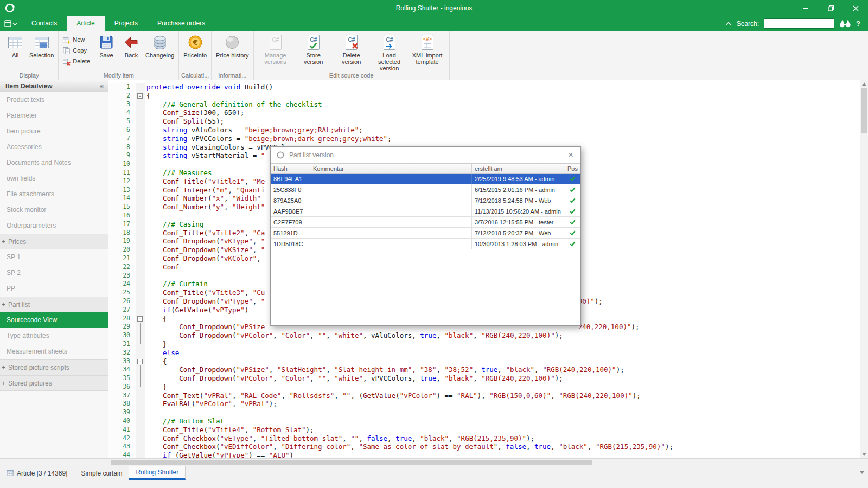 This screenshot has height=488, width=868. What do you see at coordinates (864, 84) in the screenshot?
I see `scroll-up-icon` at bounding box center [864, 84].